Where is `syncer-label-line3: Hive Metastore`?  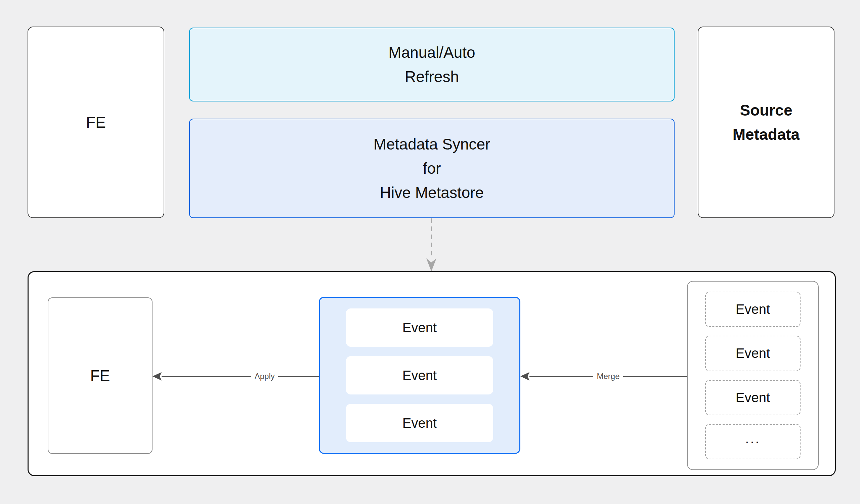
syncer-label-line3: Hive Metastore is located at coordinates (432, 192).